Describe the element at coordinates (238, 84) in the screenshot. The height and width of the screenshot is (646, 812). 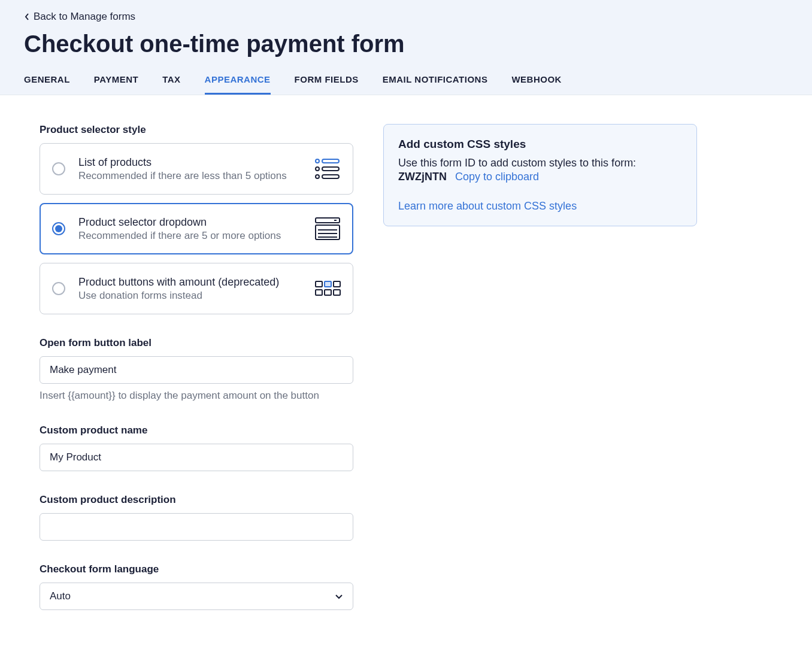
I see `tab-appearance: APPEARANCE` at that location.